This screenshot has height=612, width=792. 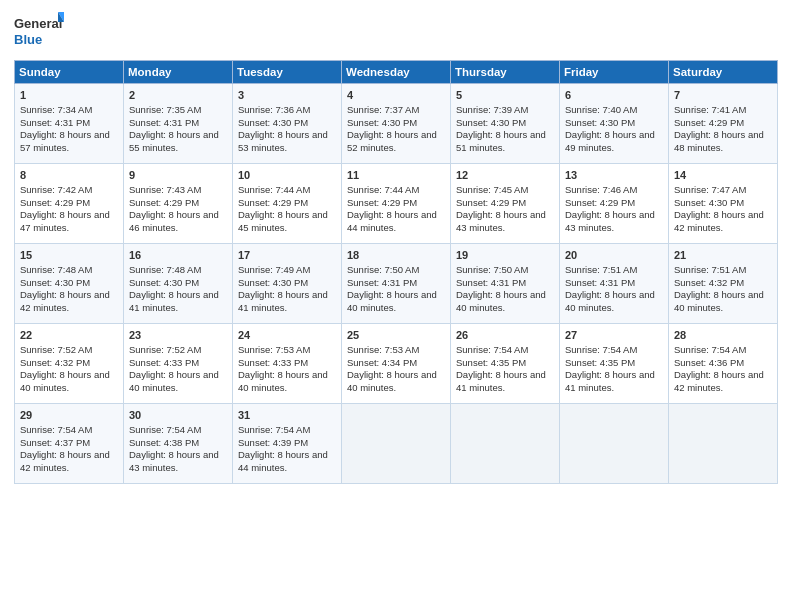 I want to click on calendar-cell: 20Sunrise: 7:51 AMSunset: 4:31 PMDayligh…, so click(x=614, y=284).